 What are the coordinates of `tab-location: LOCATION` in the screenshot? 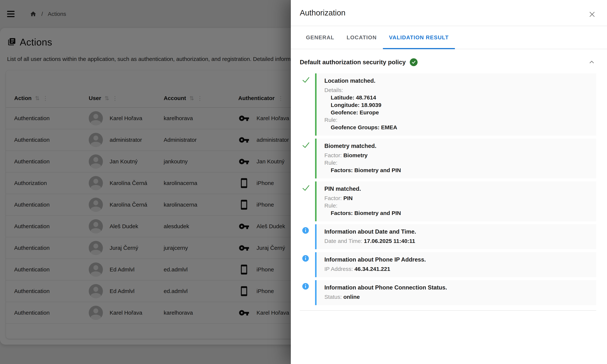 It's located at (362, 37).